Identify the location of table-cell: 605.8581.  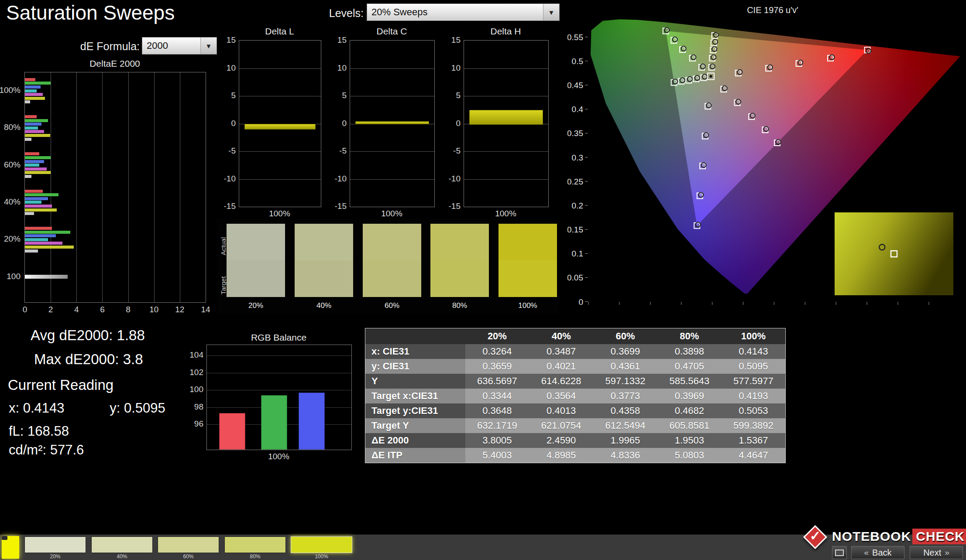
(690, 426).